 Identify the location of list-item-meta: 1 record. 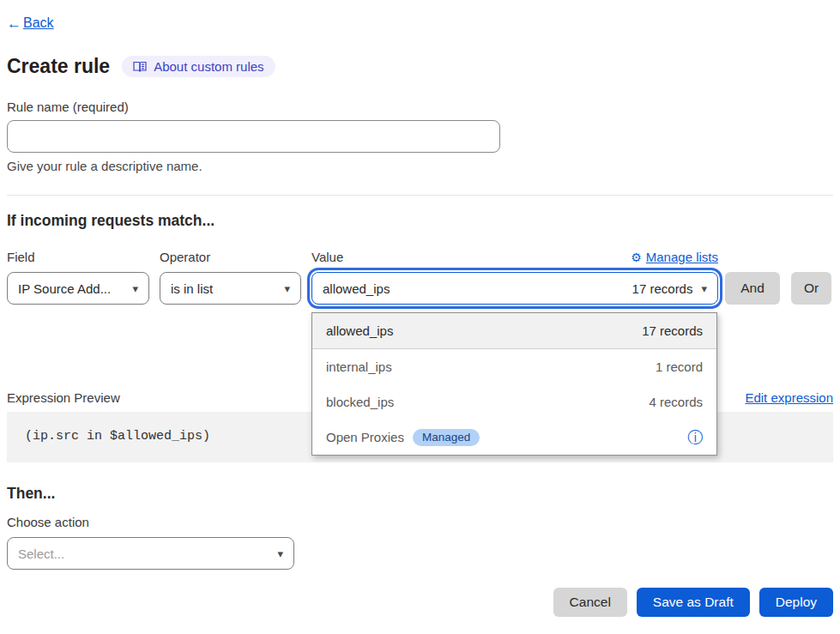
(680, 367).